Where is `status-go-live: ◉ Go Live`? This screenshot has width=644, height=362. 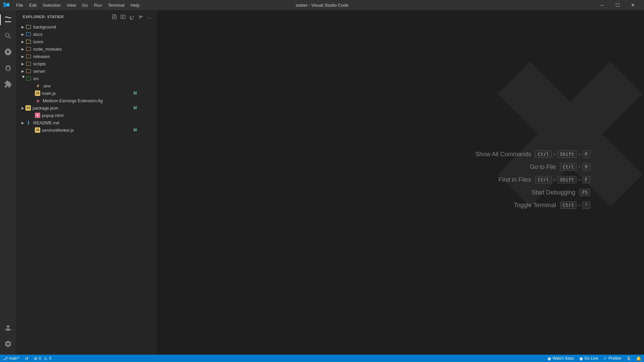 status-go-live: ◉ Go Live is located at coordinates (589, 358).